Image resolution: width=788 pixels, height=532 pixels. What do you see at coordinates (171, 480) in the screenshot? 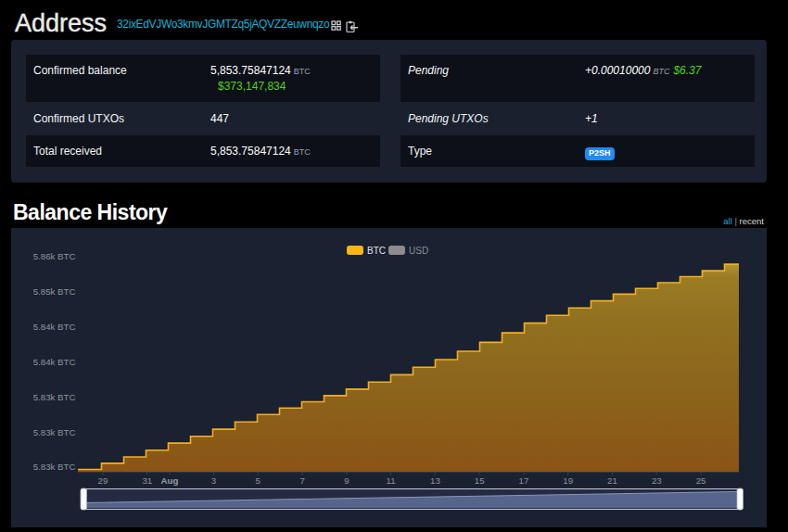
I see `svg-text: Aug` at bounding box center [171, 480].